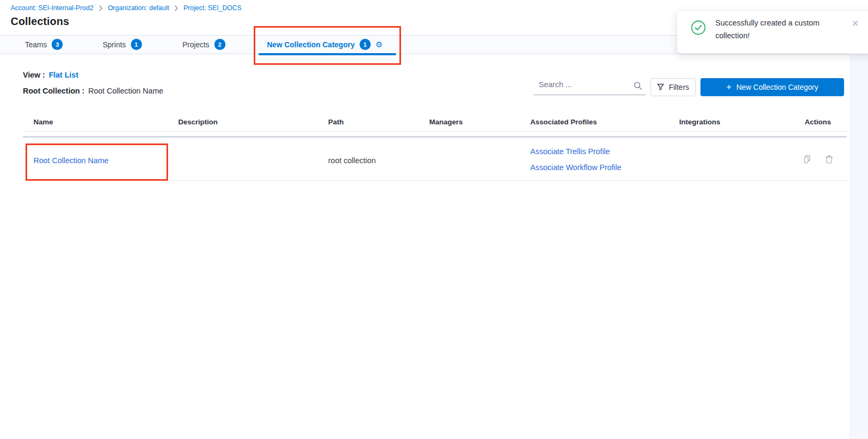 The width and height of the screenshot is (868, 439). Describe the element at coordinates (772, 32) in the screenshot. I see `success-toast: Successfully created a custom collection…` at that location.